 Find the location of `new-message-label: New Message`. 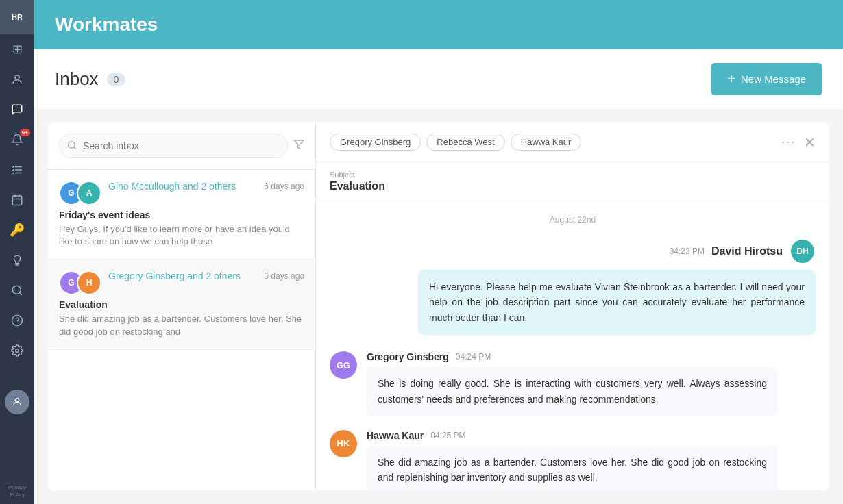

new-message-label: New Message is located at coordinates (773, 79).